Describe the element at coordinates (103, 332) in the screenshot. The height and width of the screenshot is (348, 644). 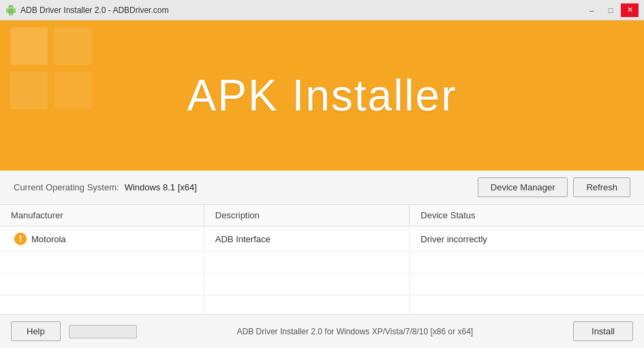
I see `progress-bar` at that location.